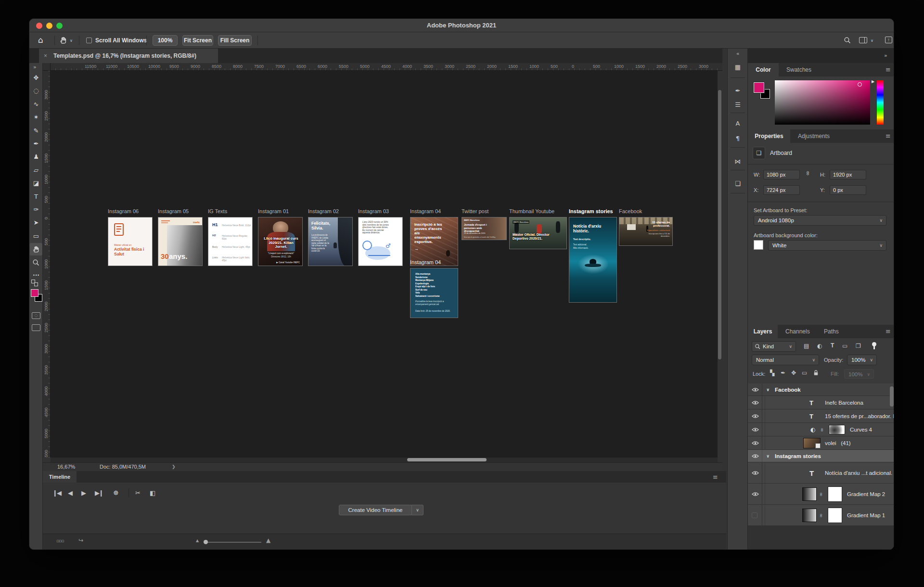 The width and height of the screenshot is (924, 587). I want to click on color-field-cursor, so click(860, 85).